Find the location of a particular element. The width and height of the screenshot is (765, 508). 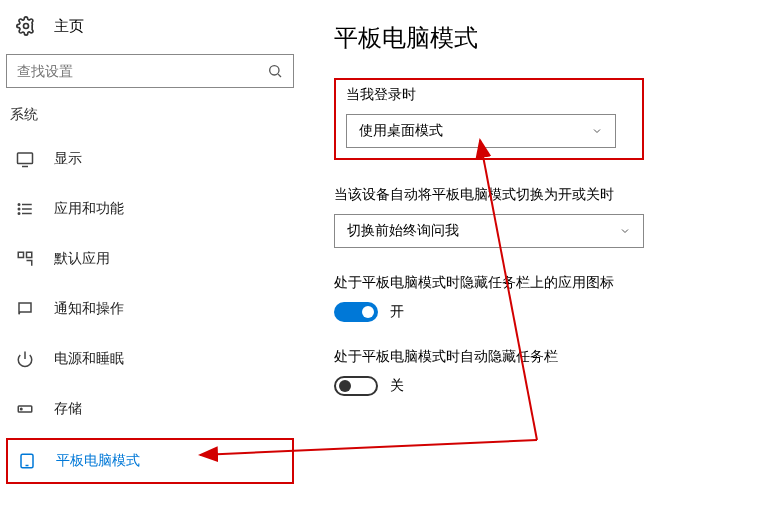

storage-icon is located at coordinates (25, 409).